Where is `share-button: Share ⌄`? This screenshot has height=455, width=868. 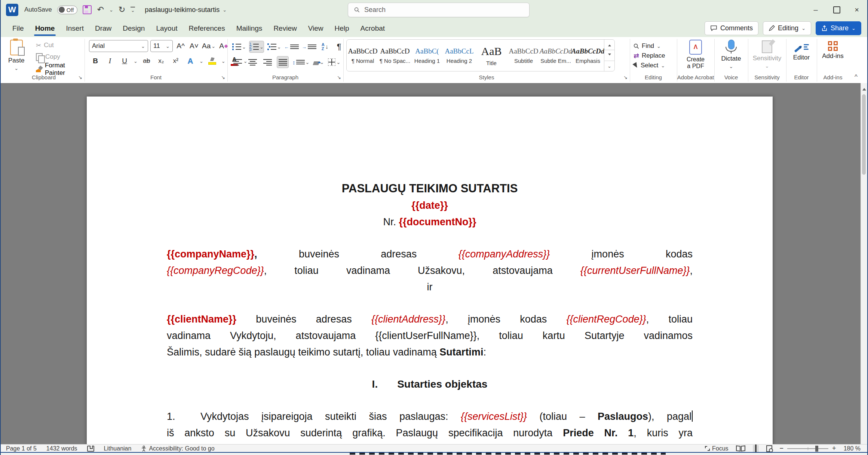
share-button: Share ⌄ is located at coordinates (838, 28).